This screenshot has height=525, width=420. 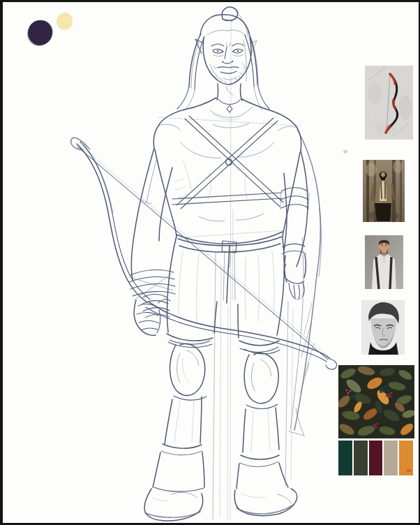 I want to click on recurve-bow-illustration, so click(x=389, y=103).